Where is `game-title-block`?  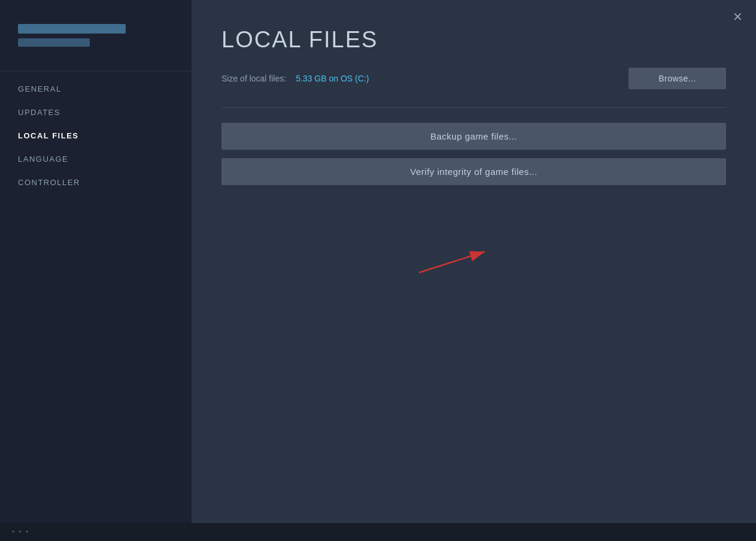 game-title-block is located at coordinates (96, 38).